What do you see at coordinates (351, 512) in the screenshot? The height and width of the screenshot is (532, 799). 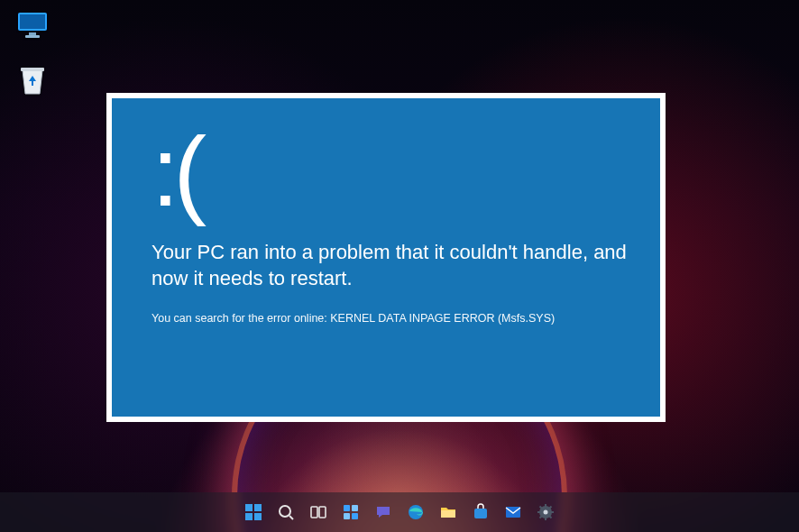 I see `widgets-icon` at bounding box center [351, 512].